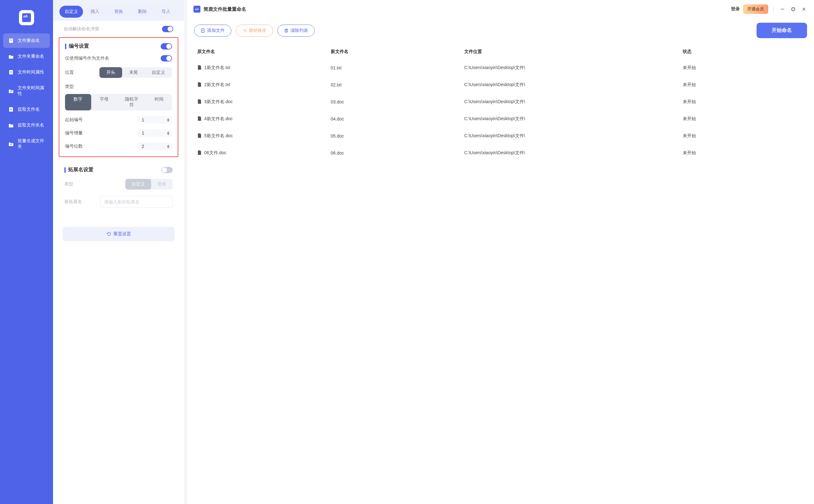 Image resolution: width=814 pixels, height=504 pixels. I want to click on ext-section: 拓展名设置 类型 自定义 替换 新拓展名, so click(119, 191).